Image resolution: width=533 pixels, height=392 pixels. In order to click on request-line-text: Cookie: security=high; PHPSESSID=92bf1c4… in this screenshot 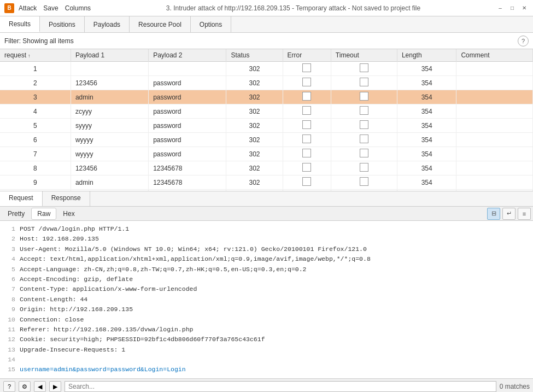, I will do `click(142, 339)`.